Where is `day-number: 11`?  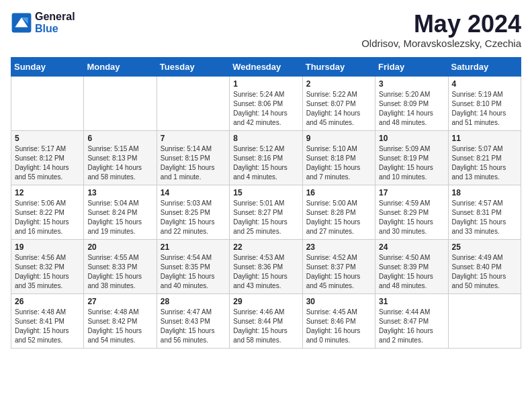
day-number: 11 is located at coordinates (485, 138).